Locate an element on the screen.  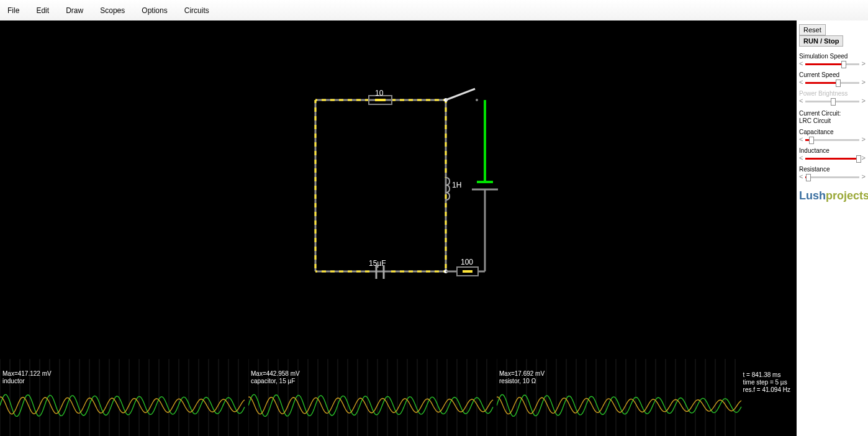
menu-bar: File Edit Draw Scopes Options Circuits is located at coordinates (434, 11).